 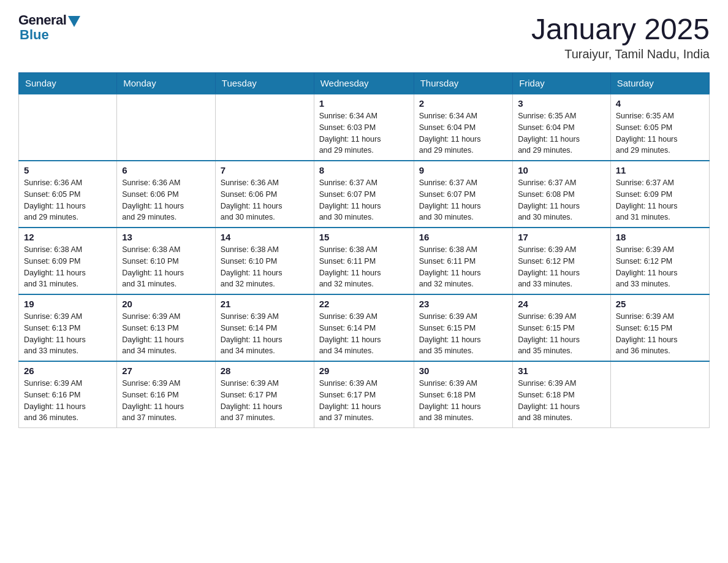 I want to click on cell-day-number: 27, so click(x=166, y=370).